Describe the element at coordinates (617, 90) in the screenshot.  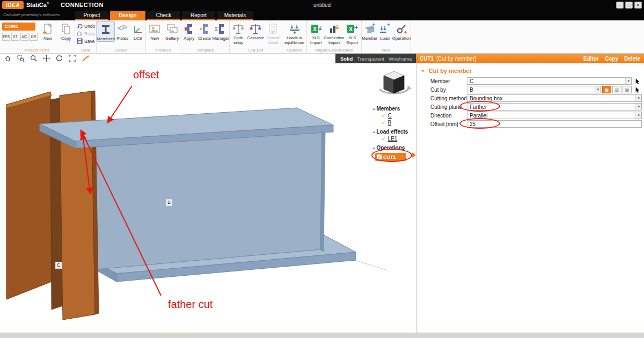
I see `filter-button: ▥` at that location.